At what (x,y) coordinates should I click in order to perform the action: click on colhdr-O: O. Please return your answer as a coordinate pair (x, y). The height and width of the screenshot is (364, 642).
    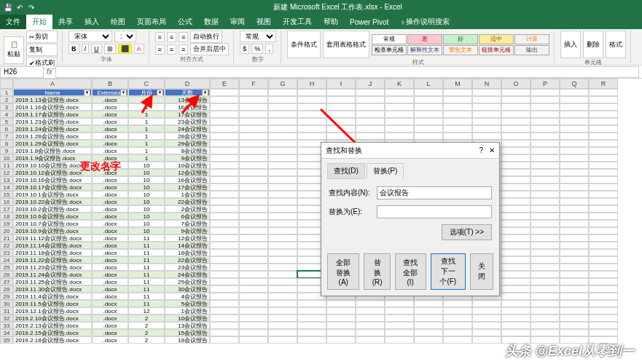
    Looking at the image, I should click on (516, 84).